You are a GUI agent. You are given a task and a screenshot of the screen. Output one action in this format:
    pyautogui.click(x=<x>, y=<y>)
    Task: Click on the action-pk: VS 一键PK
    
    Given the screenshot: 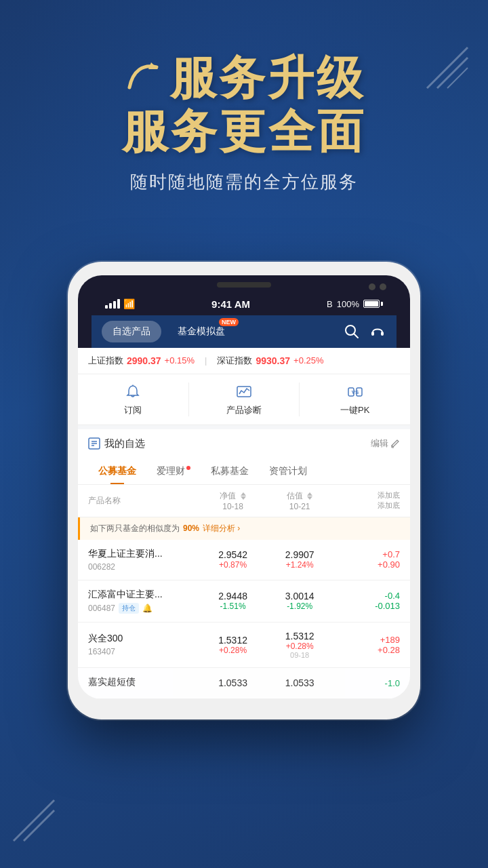 What is the action you would take?
    pyautogui.click(x=355, y=399)
    